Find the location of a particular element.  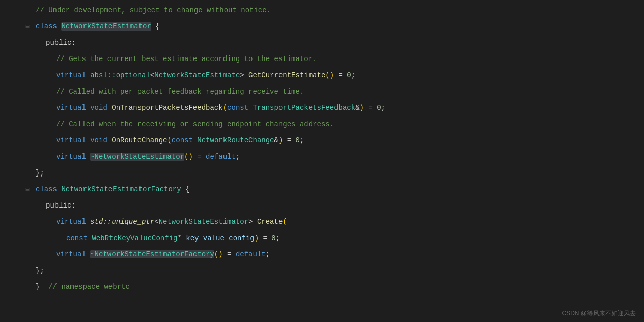

token-c-white: & is located at coordinates (357, 108).